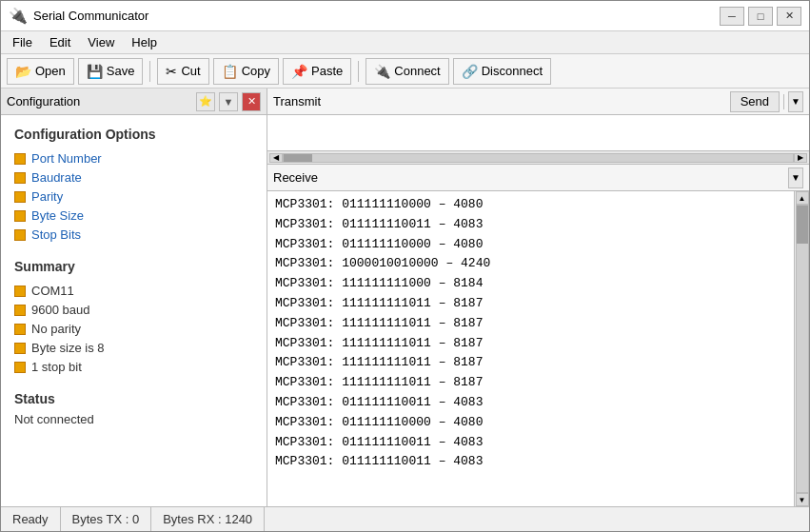 The image size is (810, 532). What do you see at coordinates (133, 348) in the screenshot?
I see `summary-bytesize: Byte size is 8` at bounding box center [133, 348].